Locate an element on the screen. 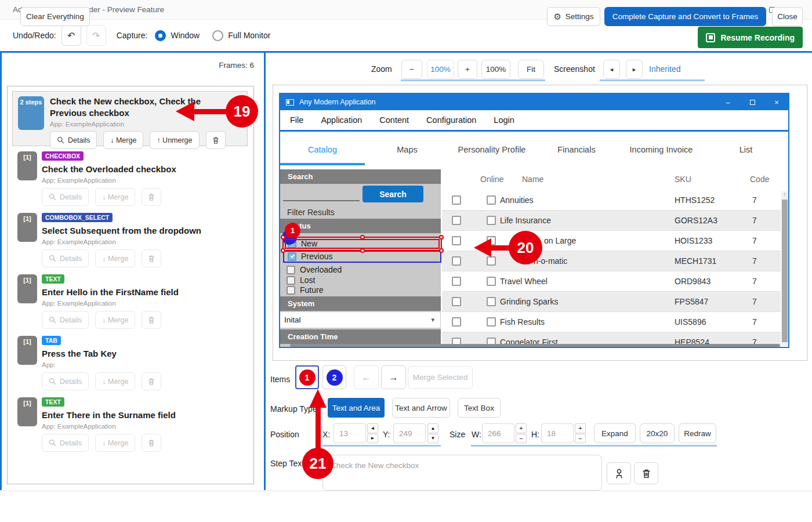 The height and width of the screenshot is (522, 812). expand-button: Expand is located at coordinates (615, 433).